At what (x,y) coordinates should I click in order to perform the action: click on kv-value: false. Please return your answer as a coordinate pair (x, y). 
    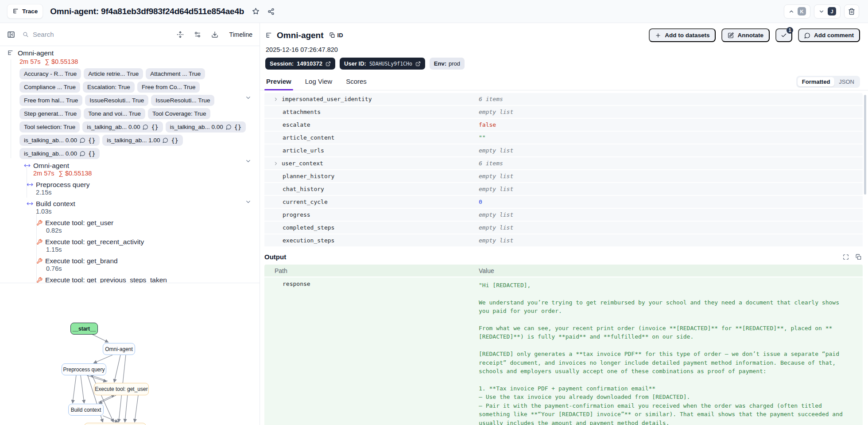
    Looking at the image, I should click on (487, 125).